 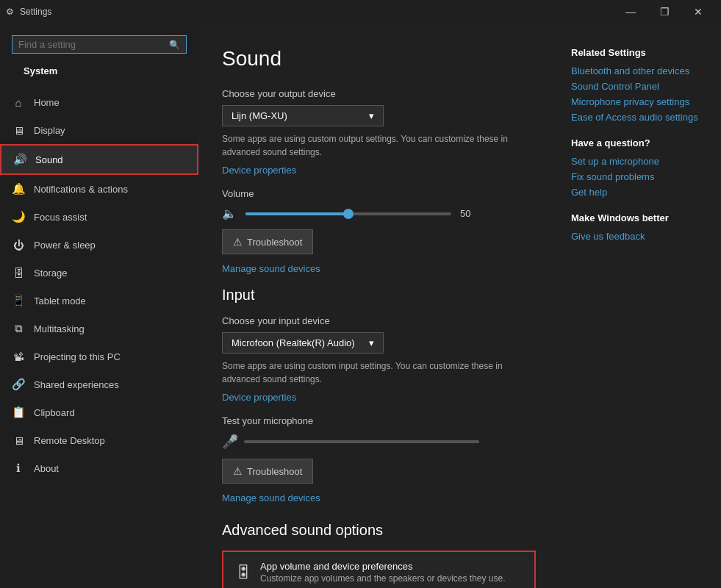 What do you see at coordinates (268, 471) in the screenshot?
I see `input-troubleshoot-button: ⚠ Troubleshoot` at bounding box center [268, 471].